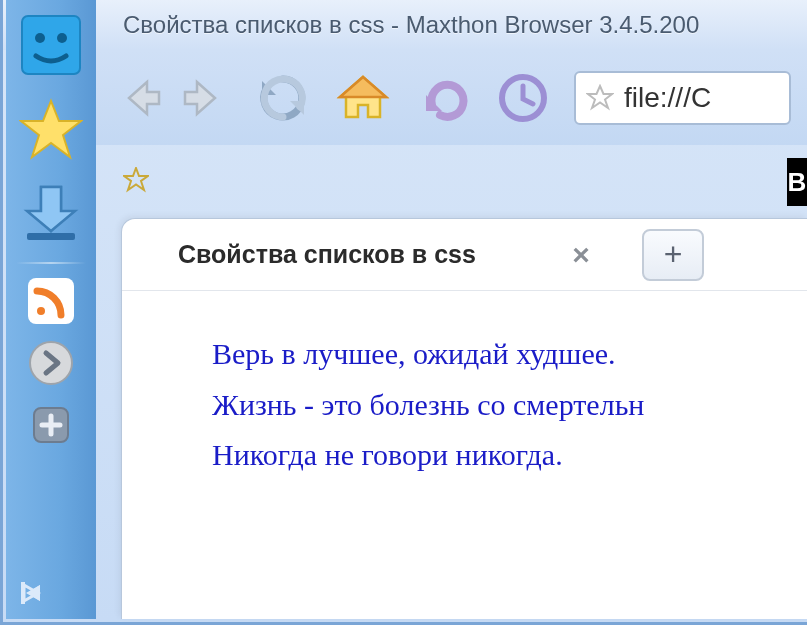  I want to click on page-line: Никогда не говори никогда., so click(510, 456).